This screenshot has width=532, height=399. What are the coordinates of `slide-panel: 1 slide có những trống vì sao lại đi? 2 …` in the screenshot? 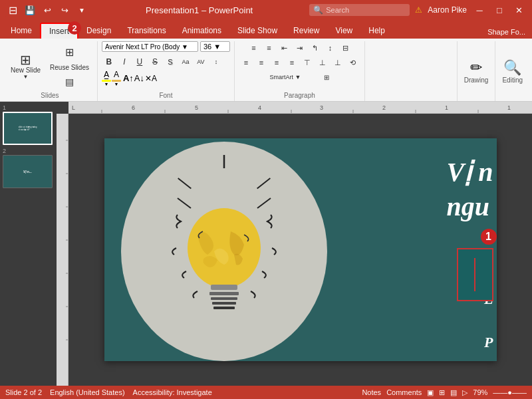 It's located at (28, 243).